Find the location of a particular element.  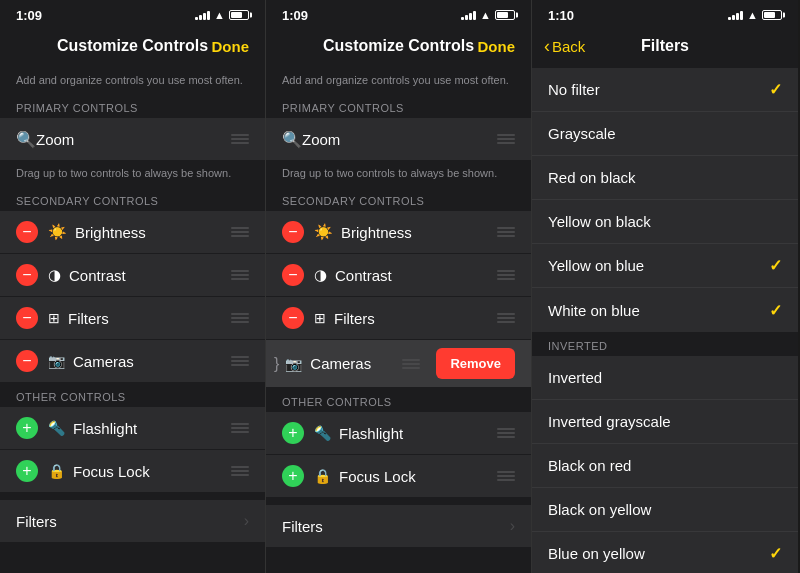

add-focuslock-1: + is located at coordinates (27, 471).